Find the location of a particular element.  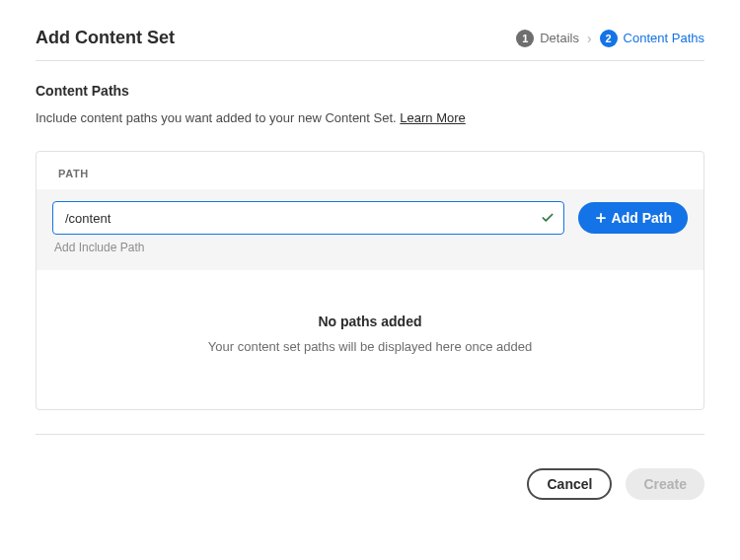

section-description: Include content paths you want added to … is located at coordinates (370, 118).